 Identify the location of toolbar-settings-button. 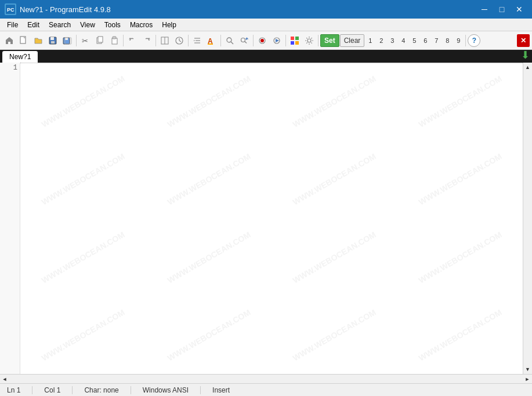
(309, 41).